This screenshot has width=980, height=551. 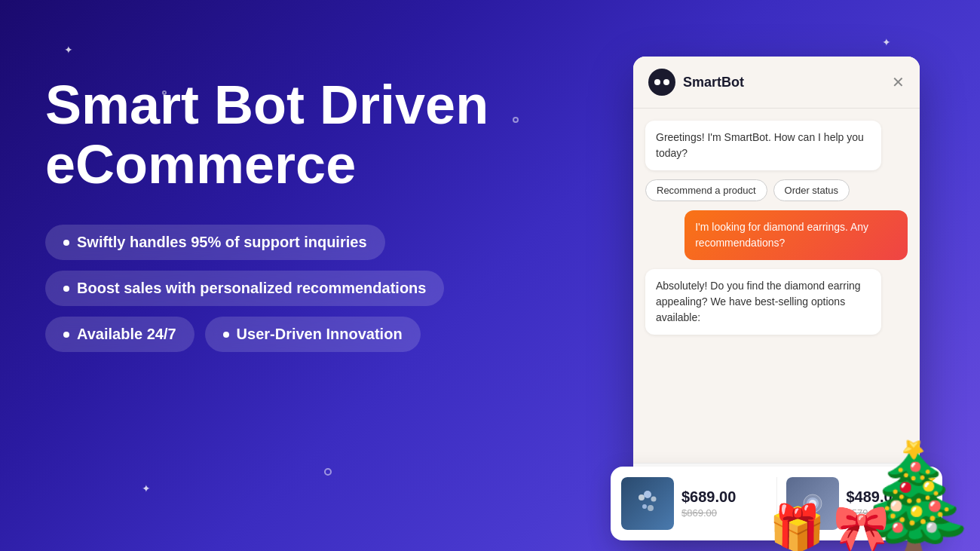 What do you see at coordinates (286, 335) in the screenshot?
I see `features-row: Available 24/7 User-Driven Innovation` at bounding box center [286, 335].